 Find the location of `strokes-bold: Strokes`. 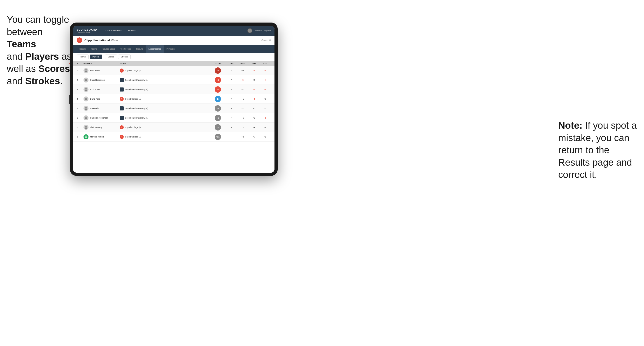

strokes-bold: Strokes is located at coordinates (42, 81).